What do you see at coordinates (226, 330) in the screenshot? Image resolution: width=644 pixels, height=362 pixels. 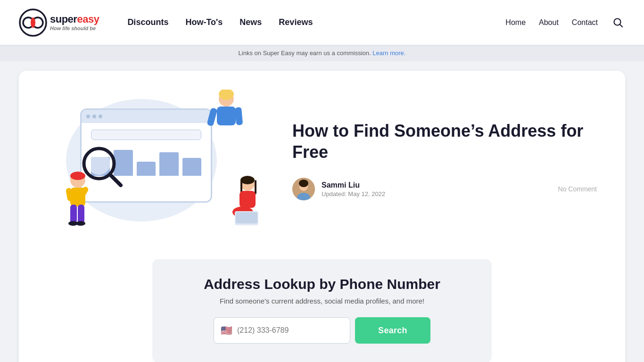 I see `us-flag-icon: 🇺🇸` at bounding box center [226, 330].